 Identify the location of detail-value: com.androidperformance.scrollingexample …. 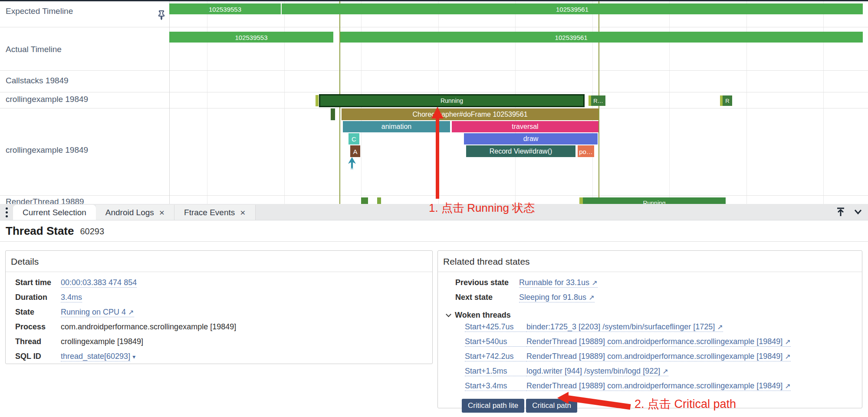
(148, 327).